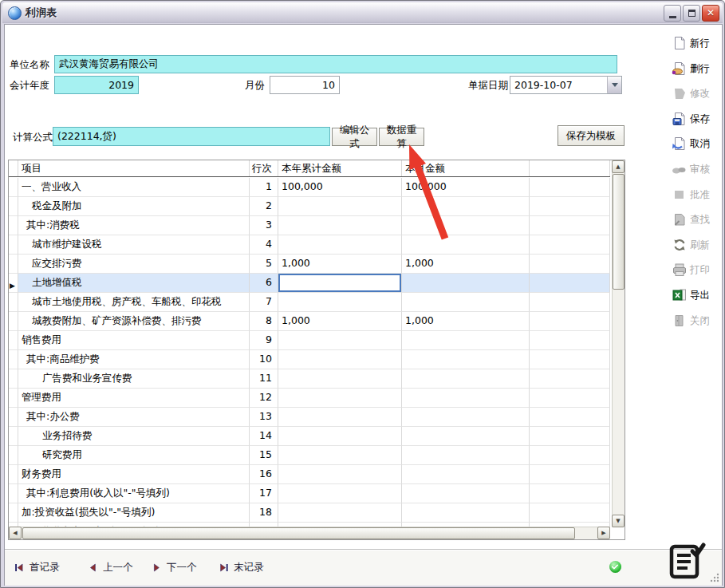  I want to click on line-no-cell: 4, so click(264, 245).